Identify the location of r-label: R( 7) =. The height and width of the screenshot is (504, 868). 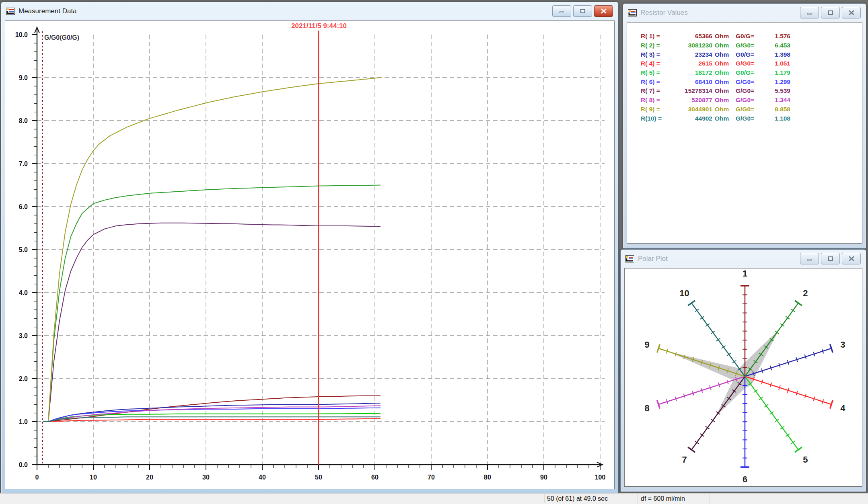
(653, 91).